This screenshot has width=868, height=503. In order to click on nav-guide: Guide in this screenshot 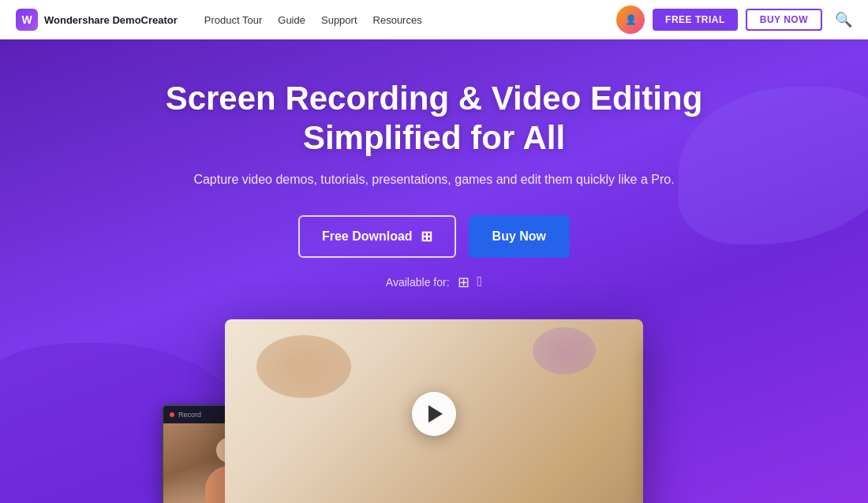, I will do `click(292, 20)`.